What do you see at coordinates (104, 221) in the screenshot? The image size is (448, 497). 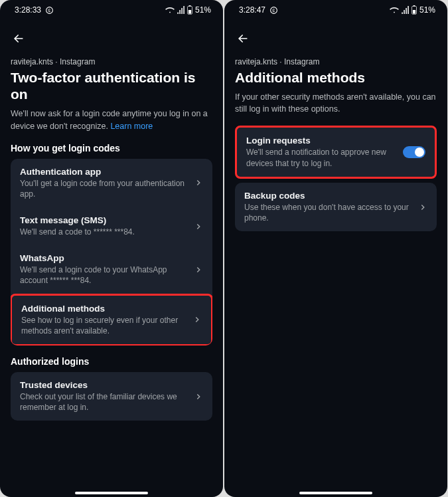 I see `item-title: Text message (SMS)` at bounding box center [104, 221].